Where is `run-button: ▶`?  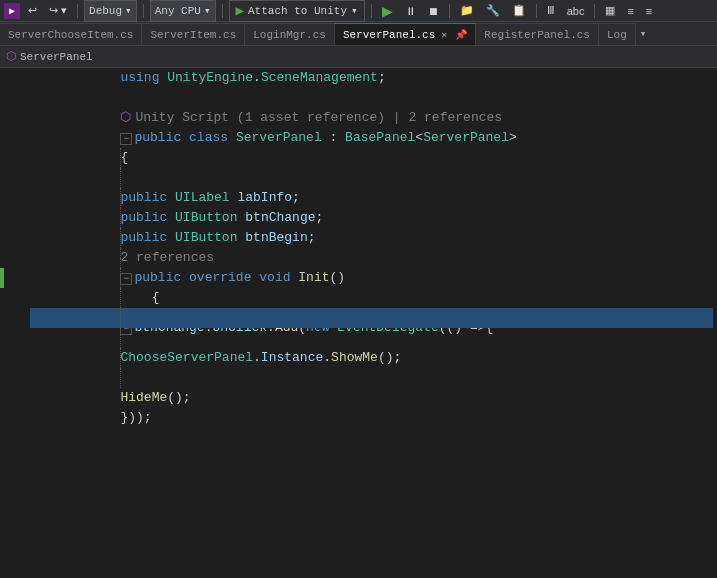
run-button: ▶ is located at coordinates (388, 11).